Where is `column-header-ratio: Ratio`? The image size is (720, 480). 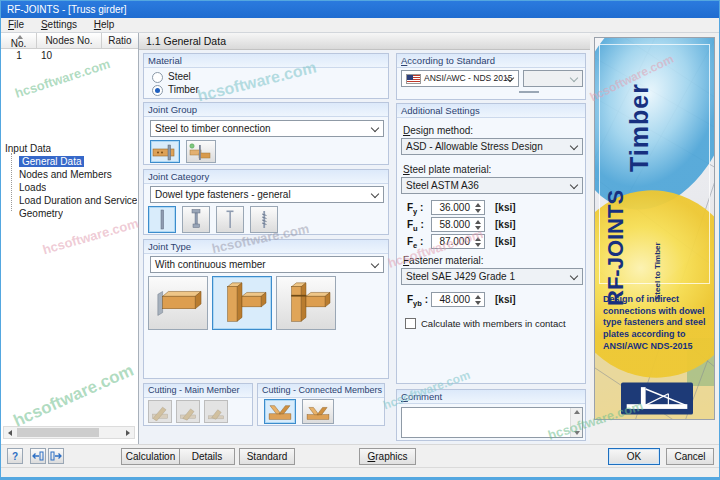
column-header-ratio: Ratio is located at coordinates (120, 41).